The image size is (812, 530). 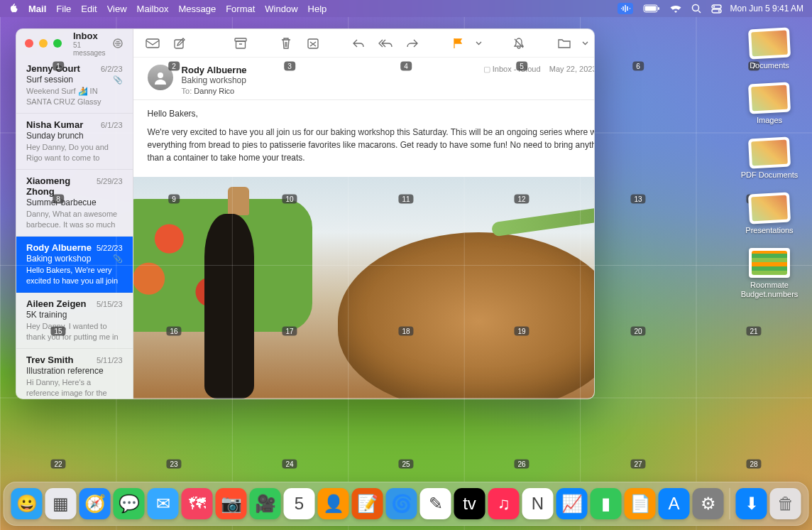 What do you see at coordinates (504, 504) in the screenshot?
I see `dock-app: ♫` at bounding box center [504, 504].